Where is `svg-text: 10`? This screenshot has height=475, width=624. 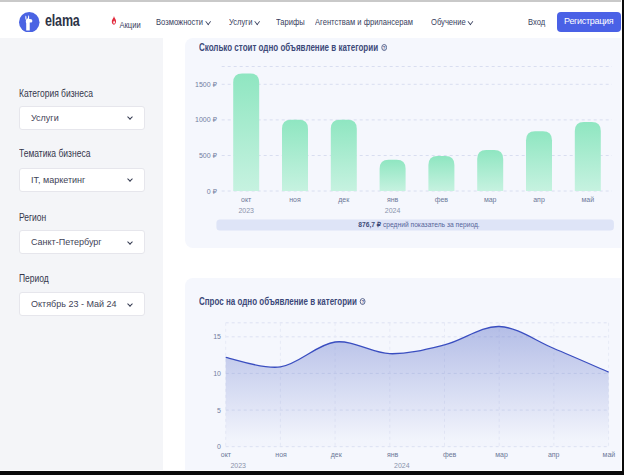
svg-text: 10 is located at coordinates (218, 374).